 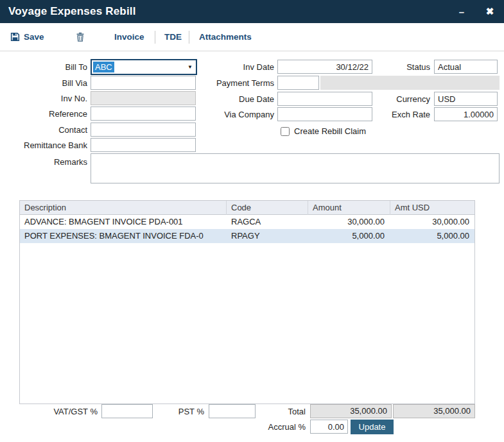 What do you see at coordinates (236, 115) in the screenshot?
I see `via-company-label: Via Company` at bounding box center [236, 115].